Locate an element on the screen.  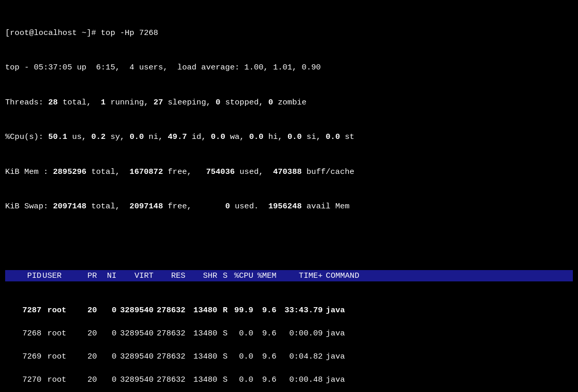
cell-pid: 7269 is located at coordinates (28, 357).